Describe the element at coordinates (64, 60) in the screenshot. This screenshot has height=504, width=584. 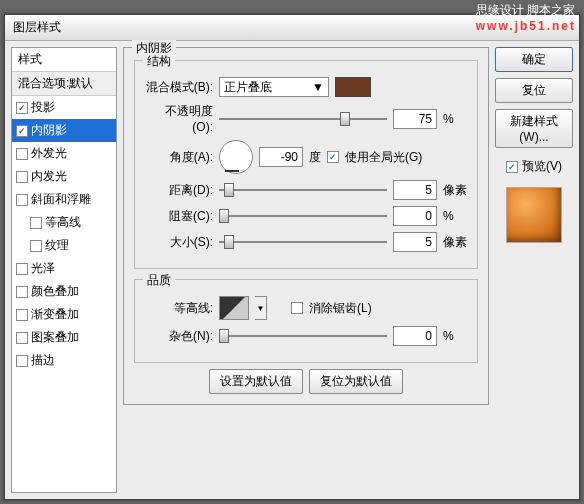
I see `sidebar-header: 样式` at that location.